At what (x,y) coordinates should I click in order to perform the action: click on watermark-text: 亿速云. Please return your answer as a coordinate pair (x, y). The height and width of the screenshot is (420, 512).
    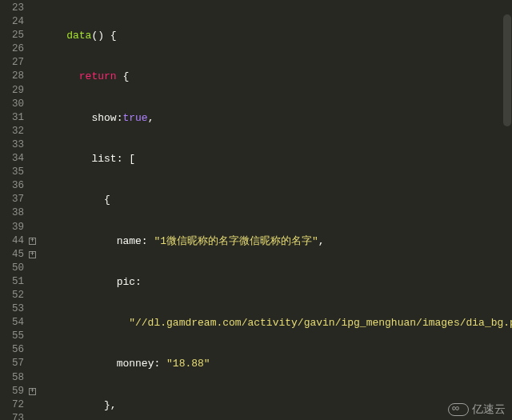
    Looking at the image, I should click on (489, 410).